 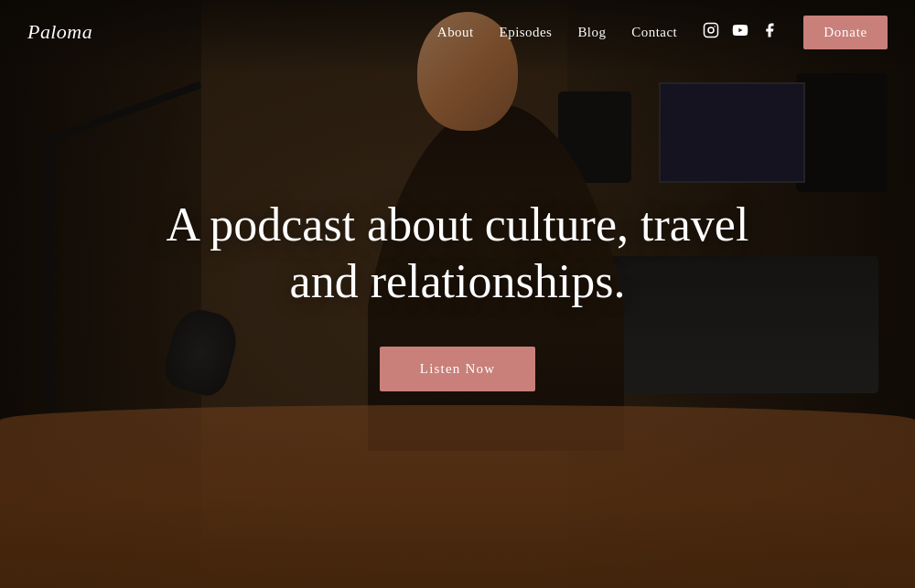 I want to click on nav-right: About Episodes Blog Contact, so click(x=662, y=33).